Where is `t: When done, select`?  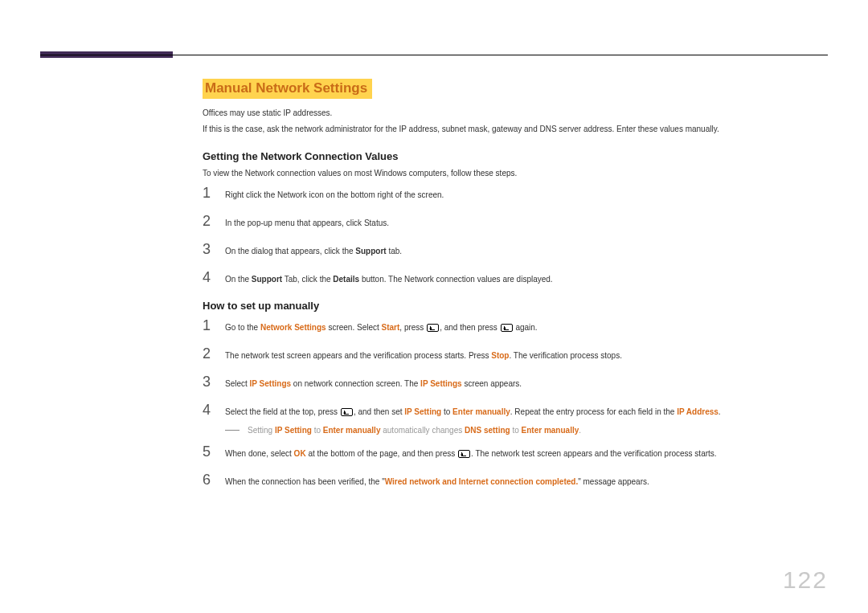
t: When done, select is located at coordinates (260, 453).